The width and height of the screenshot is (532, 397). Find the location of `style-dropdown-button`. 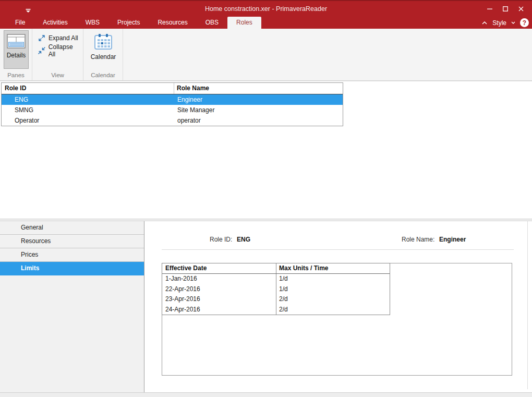

style-dropdown-button is located at coordinates (513, 23).